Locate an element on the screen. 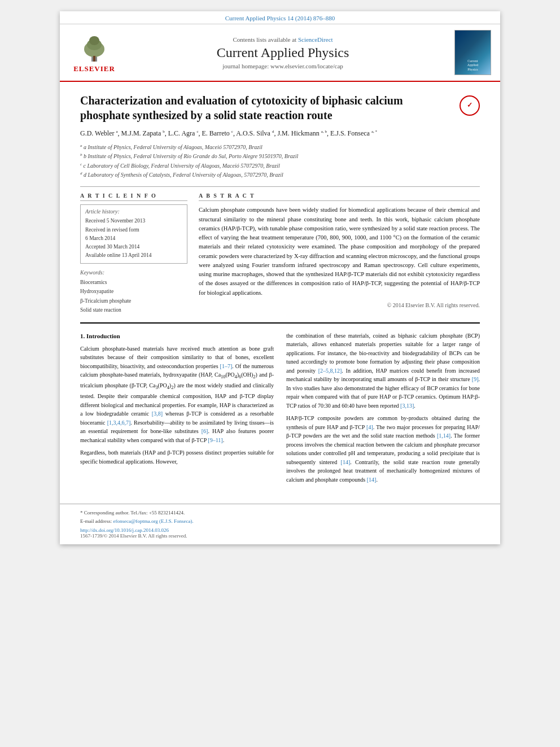 Image resolution: width=560 pixels, height=747 pixels. abstract-heading: A B S T R A C T is located at coordinates (339, 196).